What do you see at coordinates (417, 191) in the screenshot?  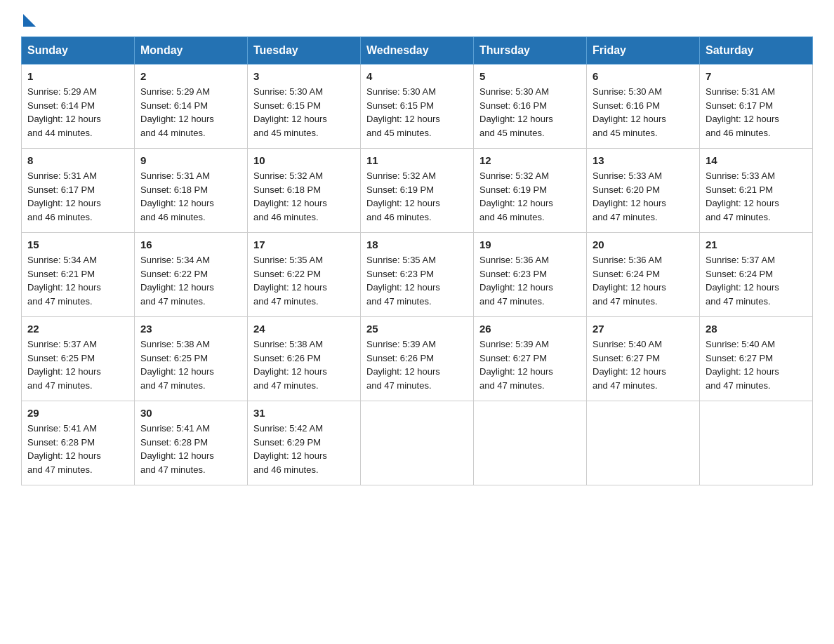 I see `calendar-cell: 11Sunrise: 5:32 AMSunset: 6:19 PMDayligh…` at bounding box center [417, 191].